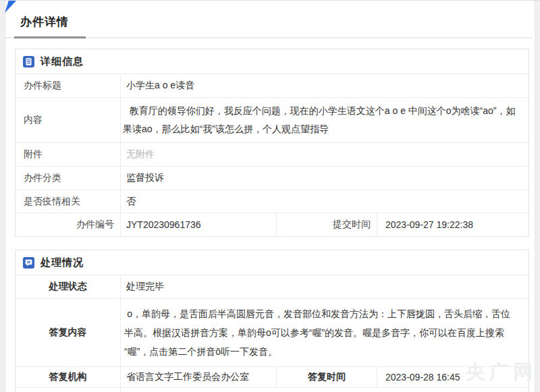  What do you see at coordinates (325, 178) in the screenshot?
I see `row-value: 监督投诉` at bounding box center [325, 178].